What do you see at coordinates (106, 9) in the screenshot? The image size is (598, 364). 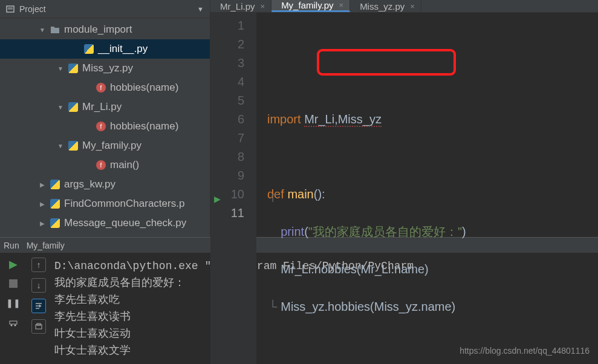 I see `project-header-title: Project` at bounding box center [106, 9].